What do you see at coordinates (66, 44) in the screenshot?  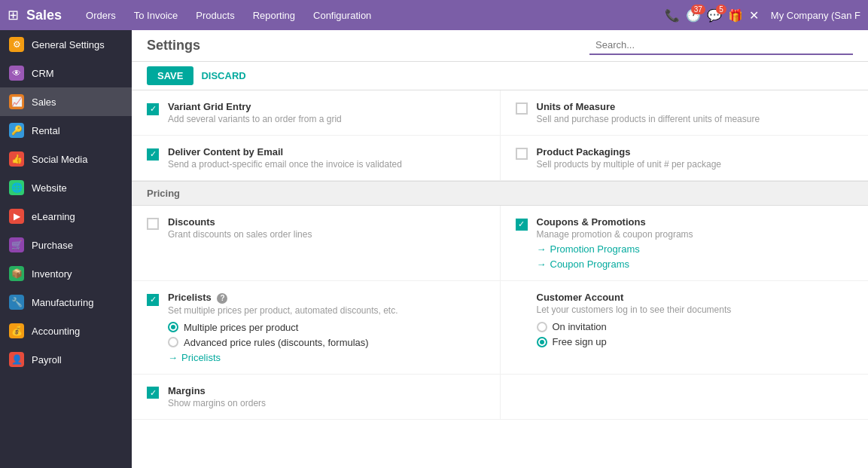 I see `sidebar-item-general-settings: ⚙ General Settings` at bounding box center [66, 44].